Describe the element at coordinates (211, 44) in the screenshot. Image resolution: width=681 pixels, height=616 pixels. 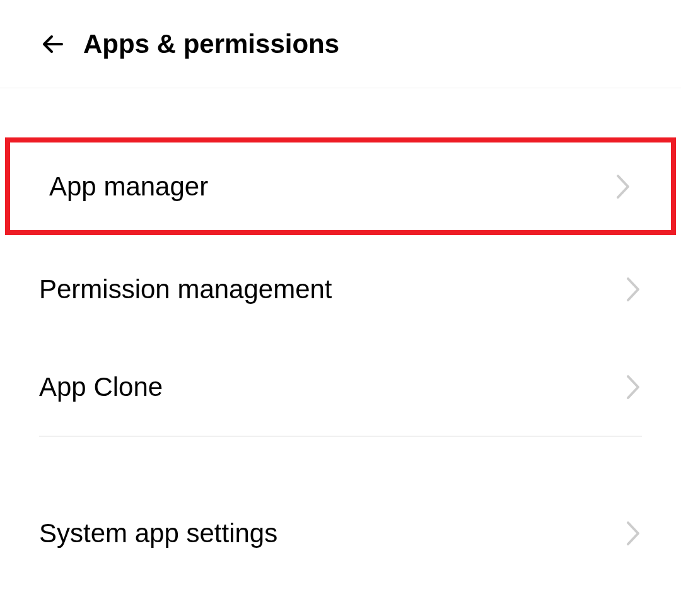
I see `page-title: Apps & permissions` at that location.